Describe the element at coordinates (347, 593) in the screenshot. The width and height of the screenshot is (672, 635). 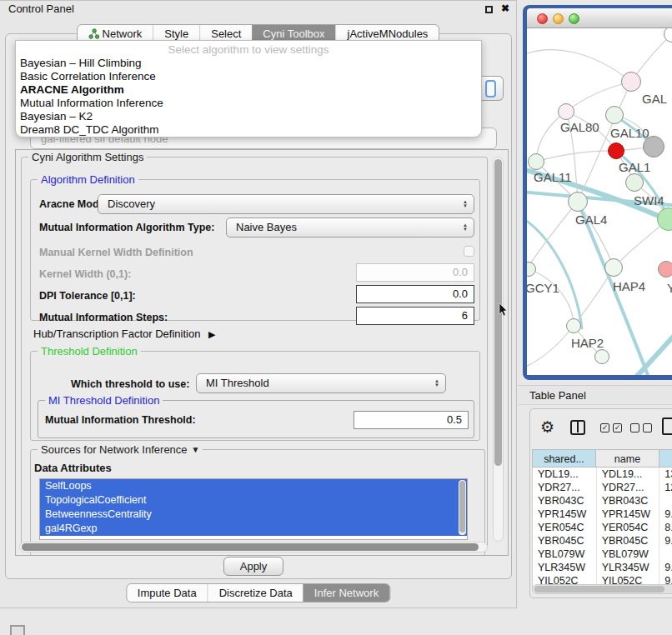
I see `tab-infer-network: Infer Network` at that location.